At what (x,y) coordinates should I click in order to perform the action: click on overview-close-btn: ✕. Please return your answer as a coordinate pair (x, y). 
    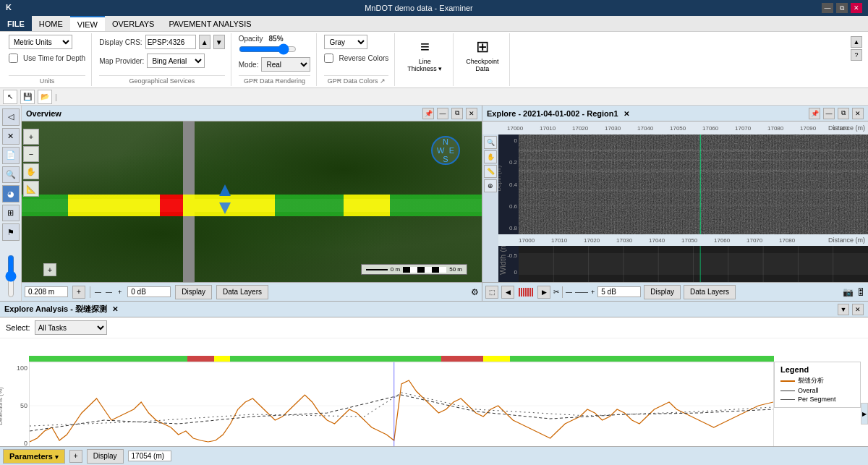
    Looking at the image, I should click on (472, 114).